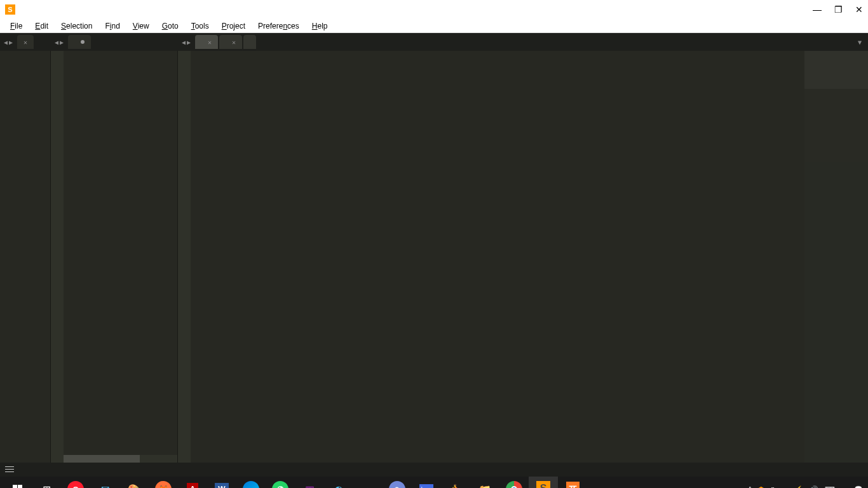 The width and height of the screenshot is (868, 488). Describe the element at coordinates (456, 482) in the screenshot. I see `runner-icon: 🏃` at that location.